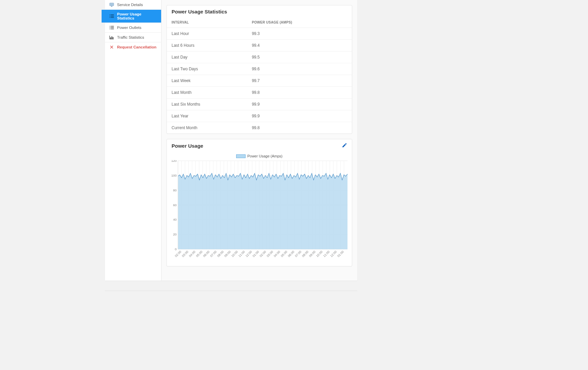 This screenshot has width=588, height=370. What do you see at coordinates (259, 104) in the screenshot?
I see `table-row: Last Six Months99.9` at bounding box center [259, 104].